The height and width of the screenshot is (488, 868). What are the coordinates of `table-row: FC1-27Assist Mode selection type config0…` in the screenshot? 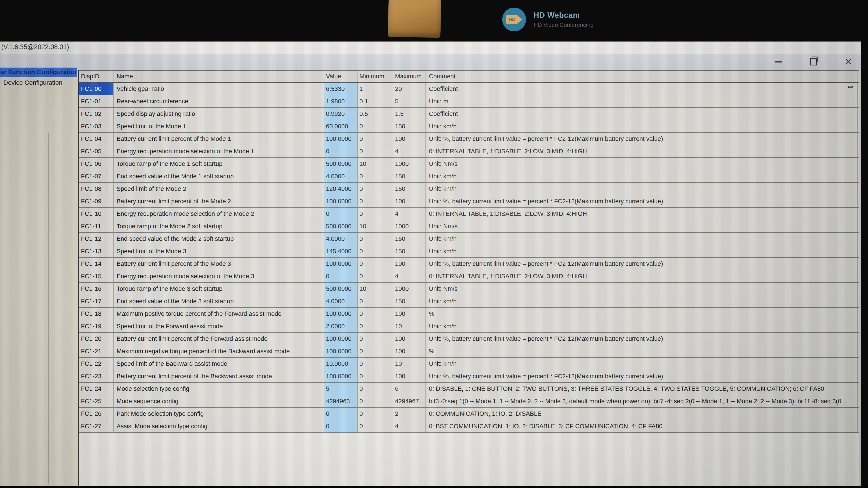 It's located at (469, 426).